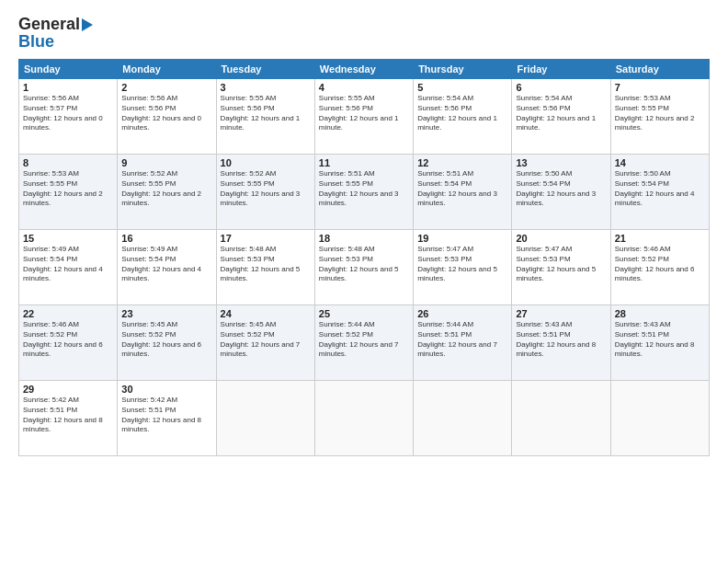 The height and width of the screenshot is (563, 728). What do you see at coordinates (364, 117) in the screenshot?
I see `calendar-week-row: 1Sunrise: 5:56 AMSunset: 5:57 PMDaylight…` at bounding box center [364, 117].